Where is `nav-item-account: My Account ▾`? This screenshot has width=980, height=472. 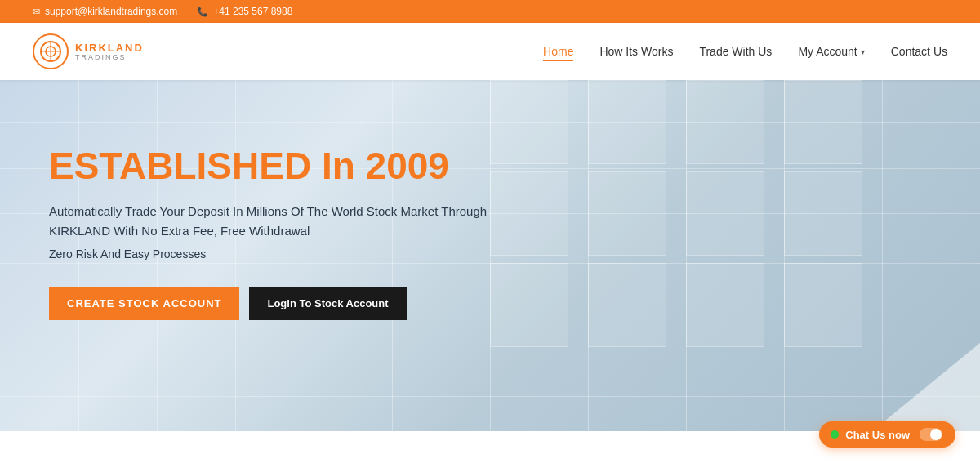
nav-item-account: My Account ▾ is located at coordinates (831, 51).